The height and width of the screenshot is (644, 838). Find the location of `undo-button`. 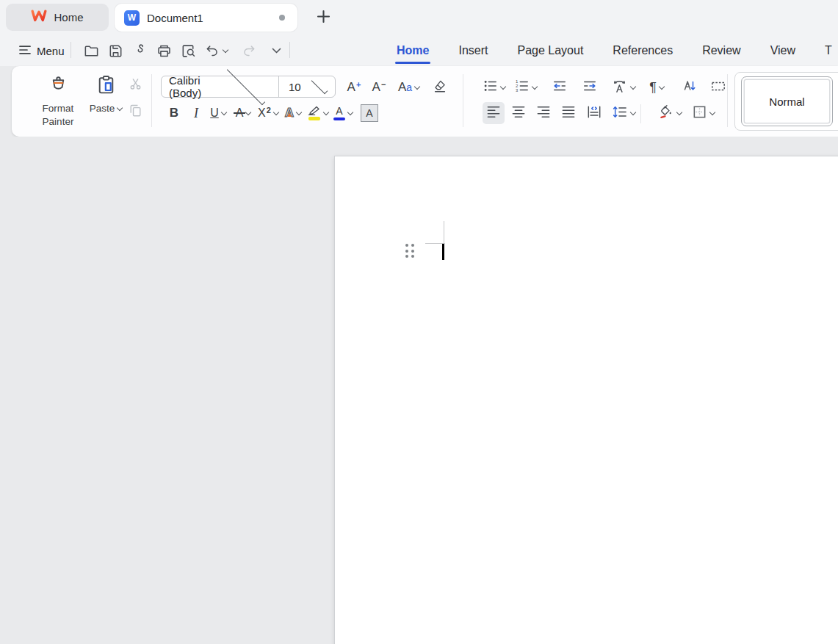

undo-button is located at coordinates (216, 51).